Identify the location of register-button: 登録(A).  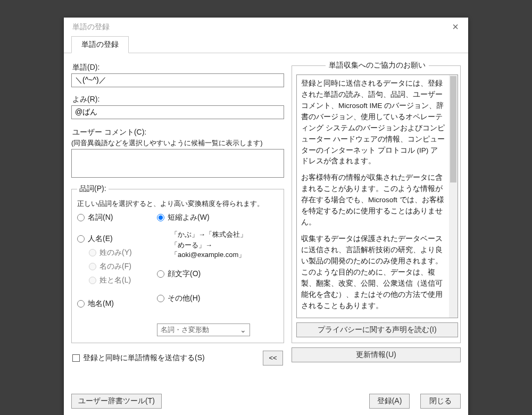
(389, 401).